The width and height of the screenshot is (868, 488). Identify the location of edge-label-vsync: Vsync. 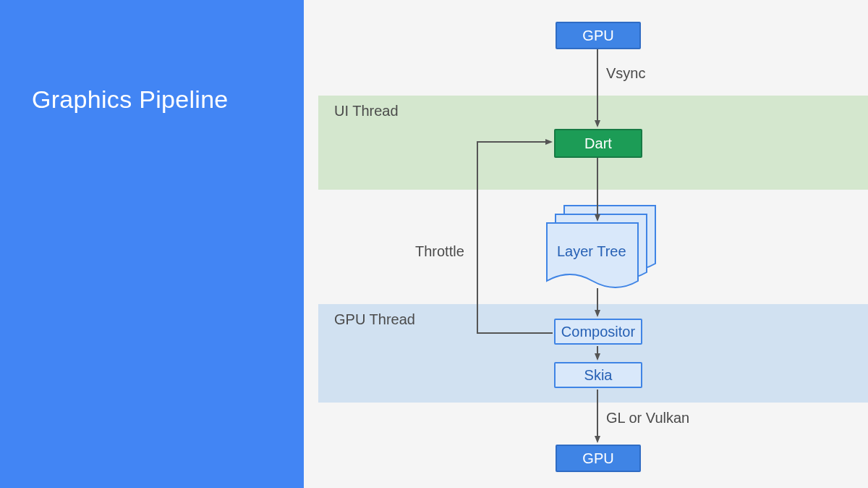
(626, 74).